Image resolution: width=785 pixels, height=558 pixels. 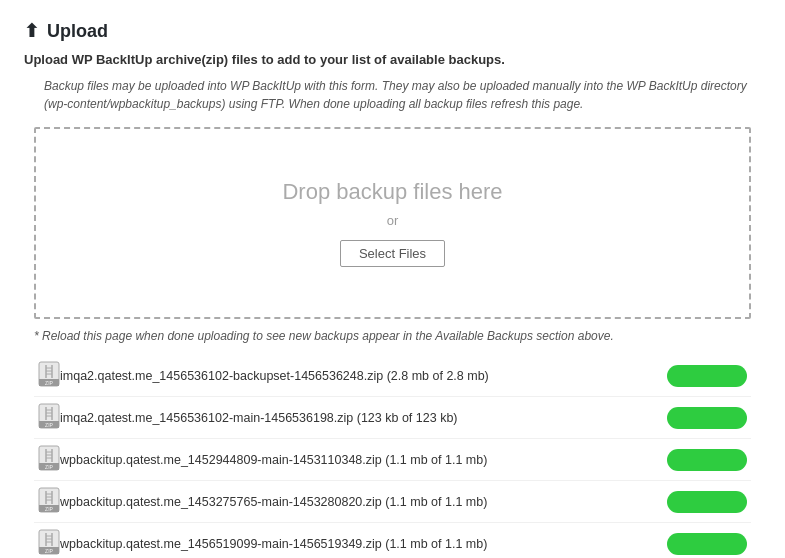 What do you see at coordinates (392, 31) in the screenshot?
I see `page-title: ⬆ Upload` at bounding box center [392, 31].